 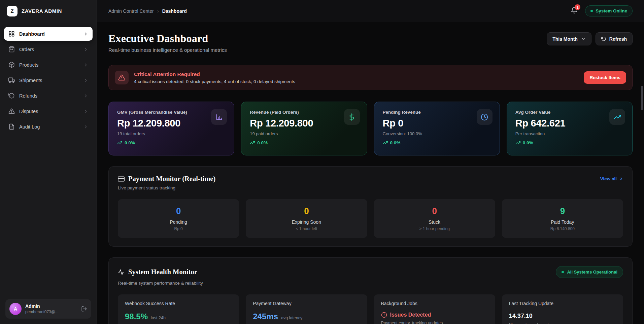 What do you see at coordinates (178, 309) in the screenshot?
I see `health-stat-webhook-success-rate: Webhook Success Rate 98.5% last 24h` at bounding box center [178, 309].